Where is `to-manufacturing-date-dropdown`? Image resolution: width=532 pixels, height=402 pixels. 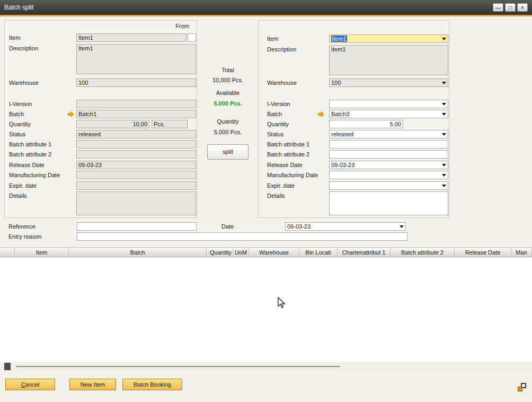
to-manufacturing-date-dropdown is located at coordinates (389, 175).